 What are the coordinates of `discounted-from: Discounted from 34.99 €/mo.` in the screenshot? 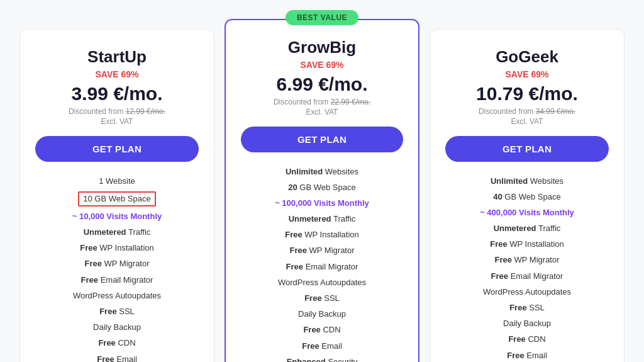 It's located at (527, 111).